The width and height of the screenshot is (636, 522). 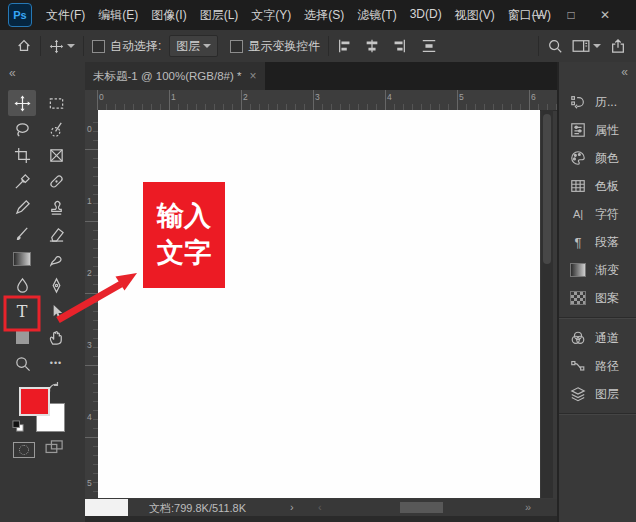 I want to click on tool-options-bar: 自动选择: 图层 显示变换控件, so click(x=318, y=46).